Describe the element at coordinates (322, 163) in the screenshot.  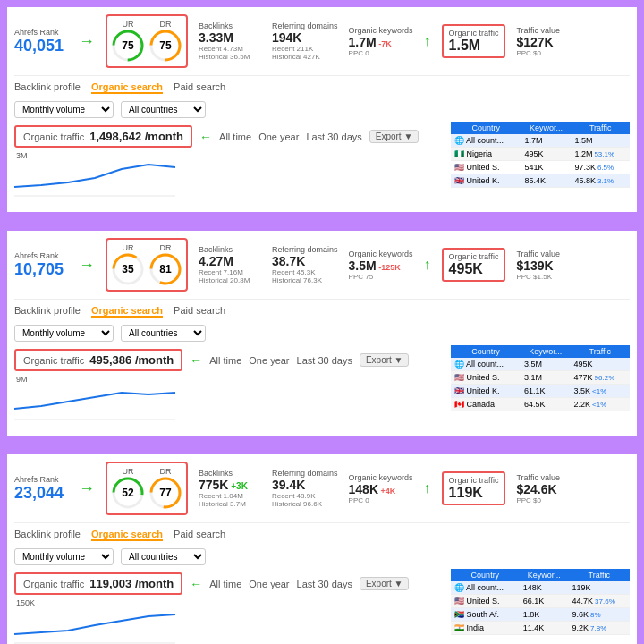
I see `bottom-section: Organic traffic 1,498,642 /month ← All t…` at that location.